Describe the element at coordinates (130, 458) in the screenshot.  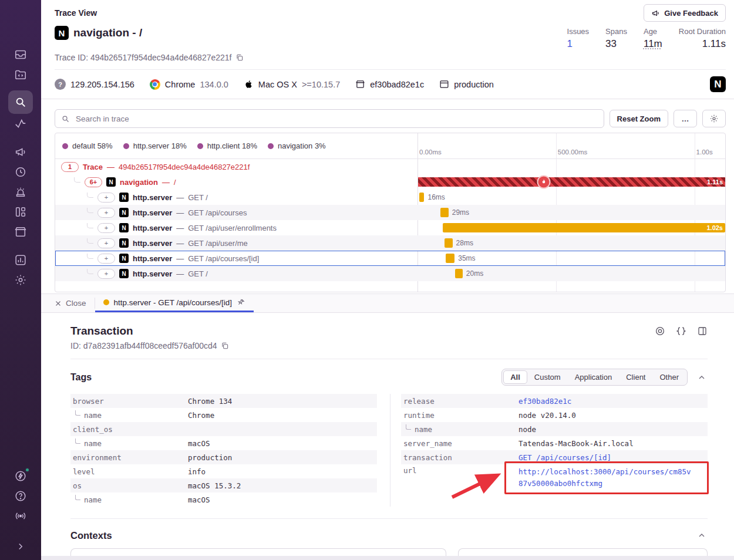
I see `tag-key: environment` at that location.